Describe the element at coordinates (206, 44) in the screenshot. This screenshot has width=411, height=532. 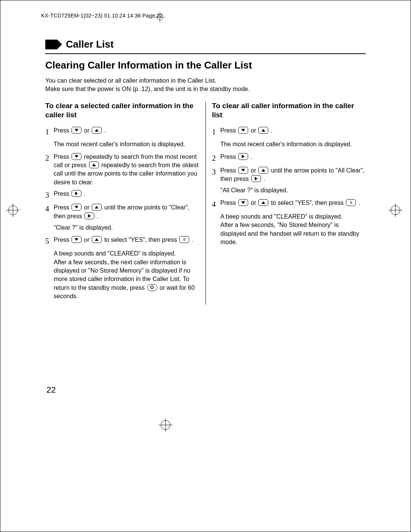
I see `section-header: Caller List` at that location.